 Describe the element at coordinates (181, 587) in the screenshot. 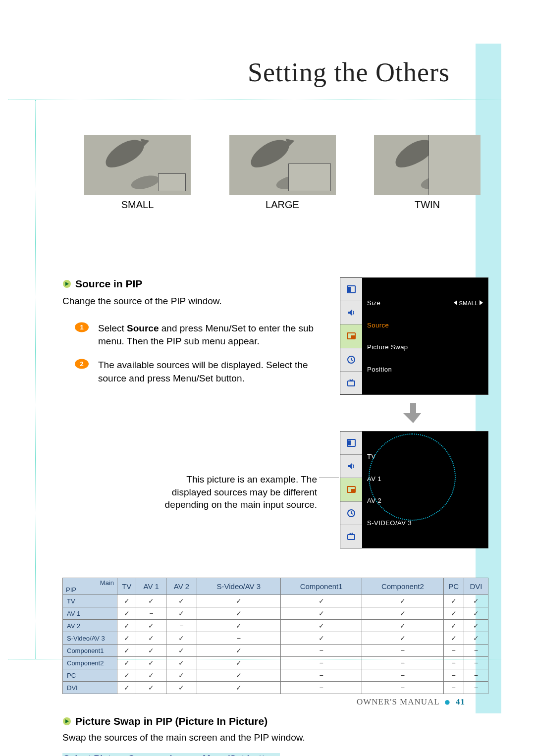

I see `table-col-header: AV 2` at that location.